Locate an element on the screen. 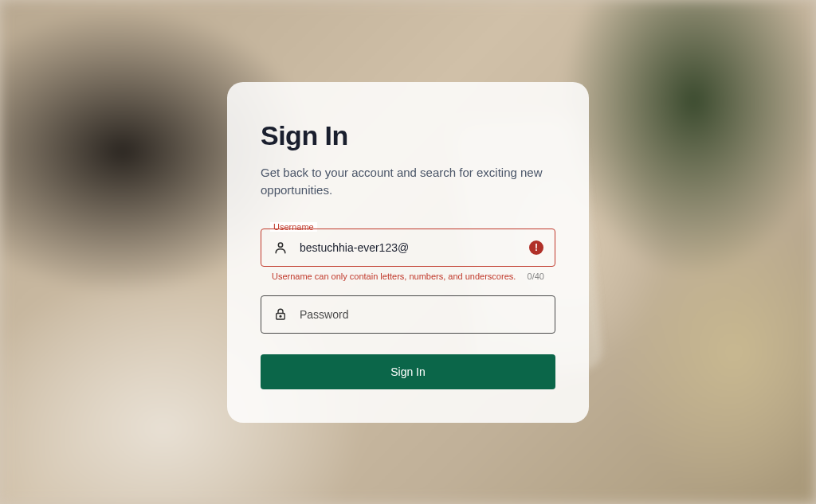 The width and height of the screenshot is (816, 504). username-helper: Username can only contain letters, numbe… is located at coordinates (408, 276).